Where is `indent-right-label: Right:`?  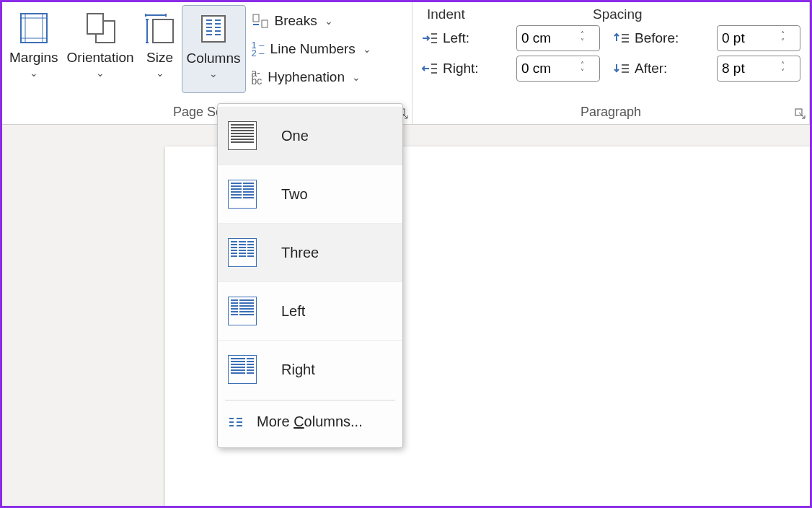 indent-right-label: Right: is located at coordinates (477, 69).